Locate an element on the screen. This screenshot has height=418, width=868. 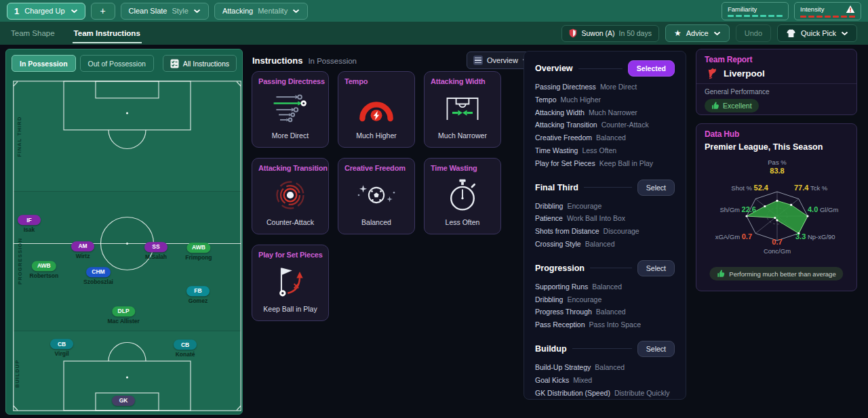
quick-pick-dropdown: Quick Pick is located at coordinates (817, 33).